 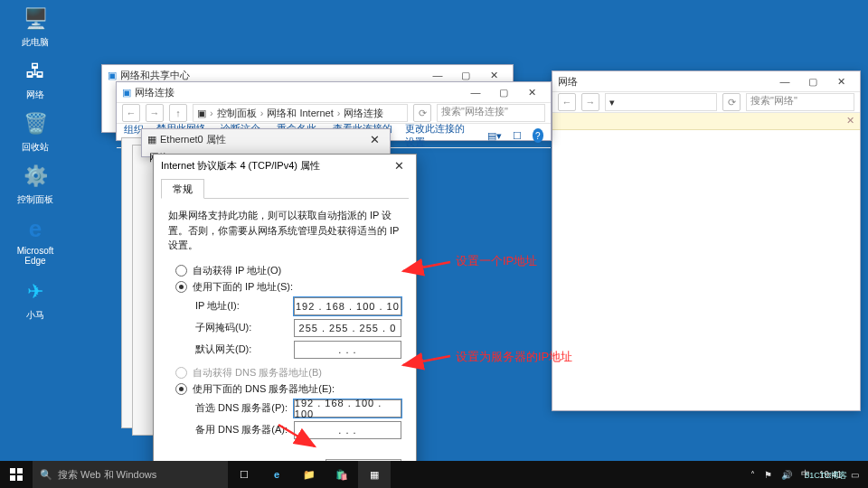 What do you see at coordinates (35, 299) in the screenshot?
I see `desktop-icon-app: ✈小马` at bounding box center [35, 299].